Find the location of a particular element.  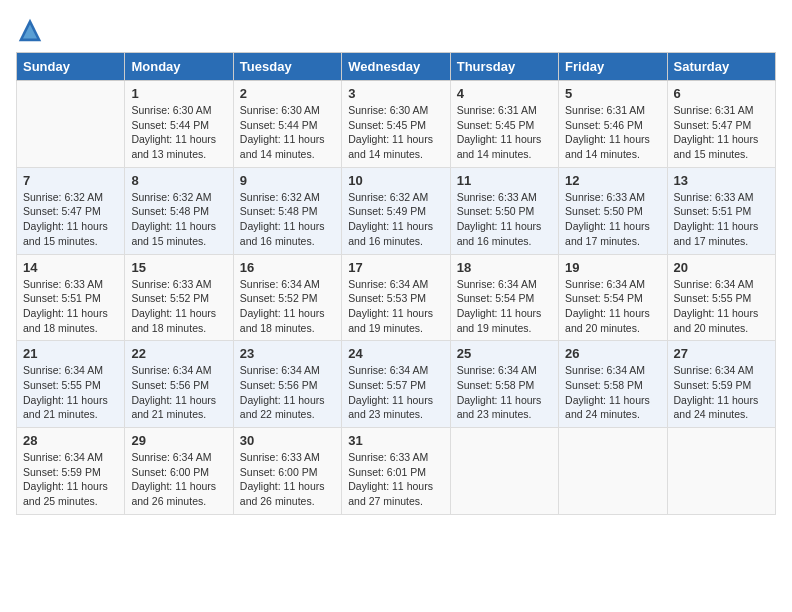

day-number: 19 is located at coordinates (612, 268).